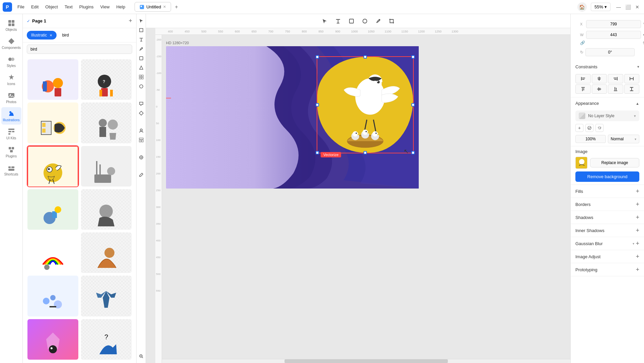 The width and height of the screenshot is (644, 363). Describe the element at coordinates (51, 35) in the screenshot. I see `tab-illustratic-close: ✕` at that location.